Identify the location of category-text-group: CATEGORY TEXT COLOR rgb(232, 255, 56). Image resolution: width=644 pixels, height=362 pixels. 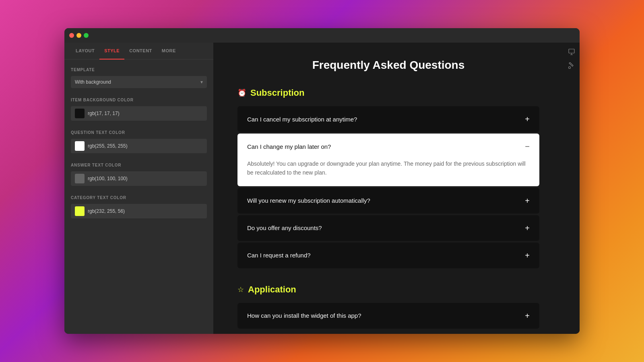
(139, 207).